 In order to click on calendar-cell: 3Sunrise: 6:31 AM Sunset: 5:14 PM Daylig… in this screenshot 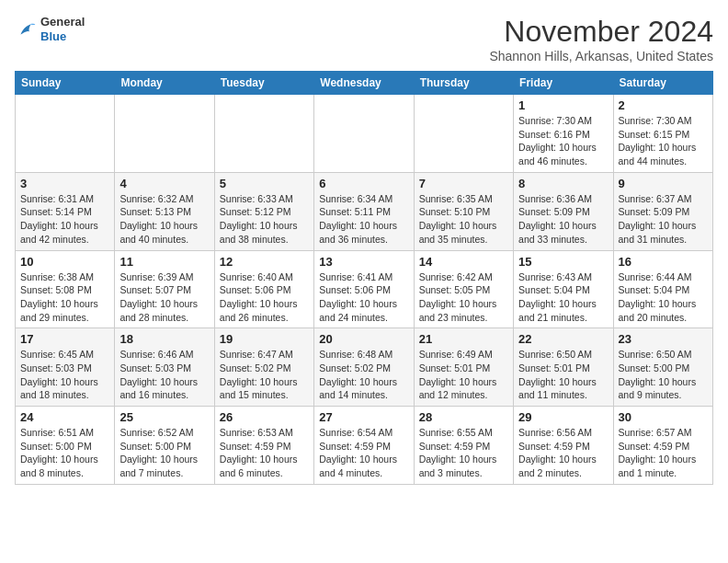, I will do `click(65, 212)`.